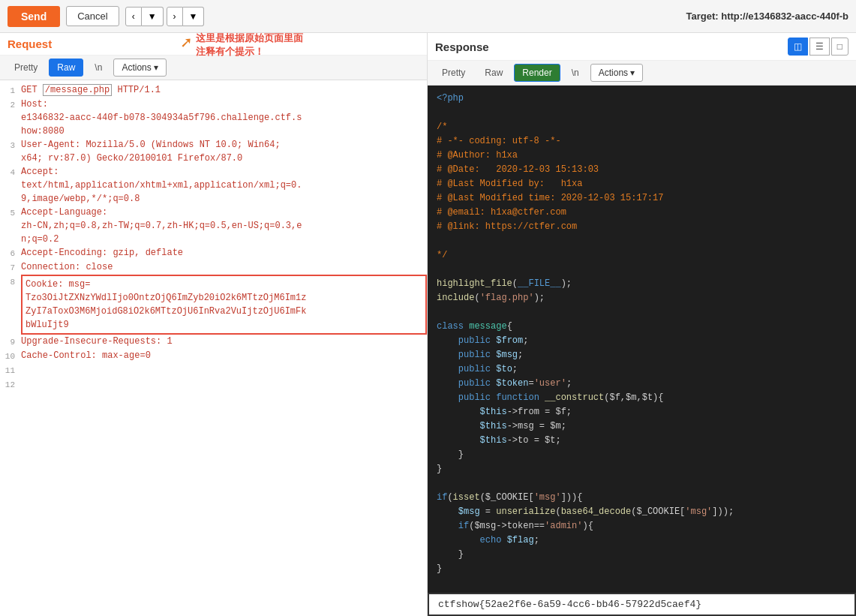 The image size is (856, 616). Describe the element at coordinates (249, 45) in the screenshot. I see `annotation-text: 这里是根据原始页面里面 注释有个提示！` at that location.